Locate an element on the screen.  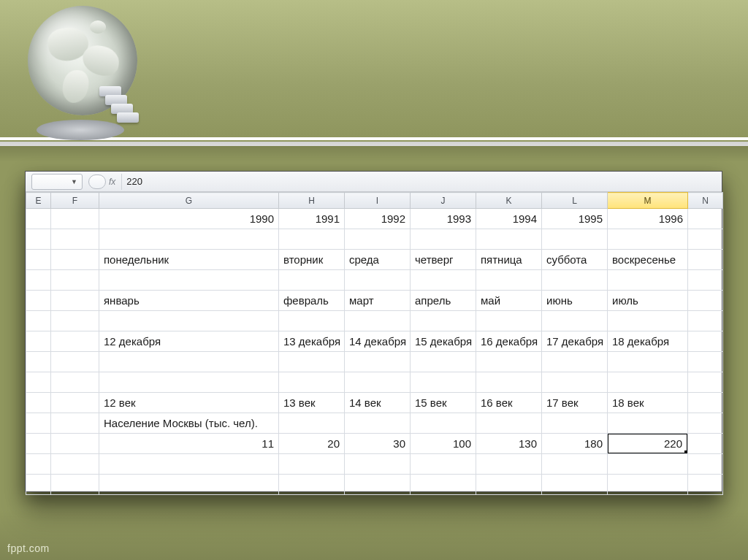
cell: 1990 is located at coordinates (189, 219).